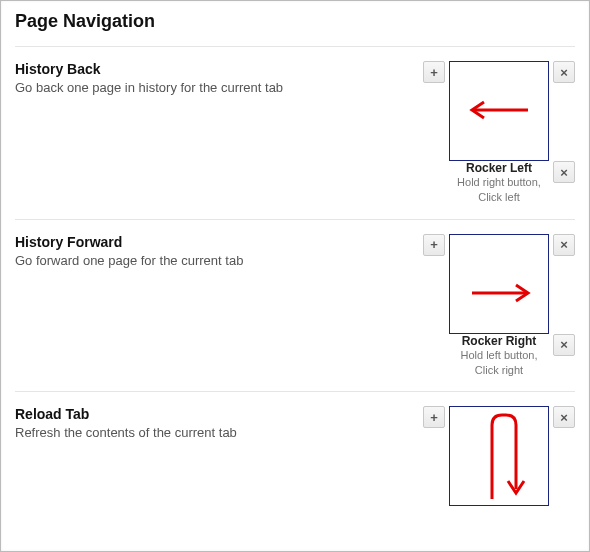 The width and height of the screenshot is (590, 552). I want to click on gesture-text: History Back Go back one page in history…, so click(219, 79).